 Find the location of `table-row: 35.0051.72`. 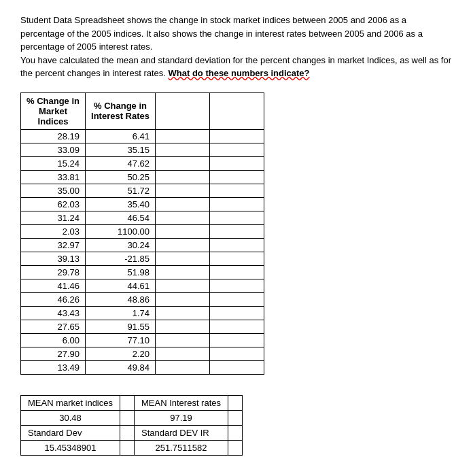

table-row: 35.0051.72 is located at coordinates (143, 190).